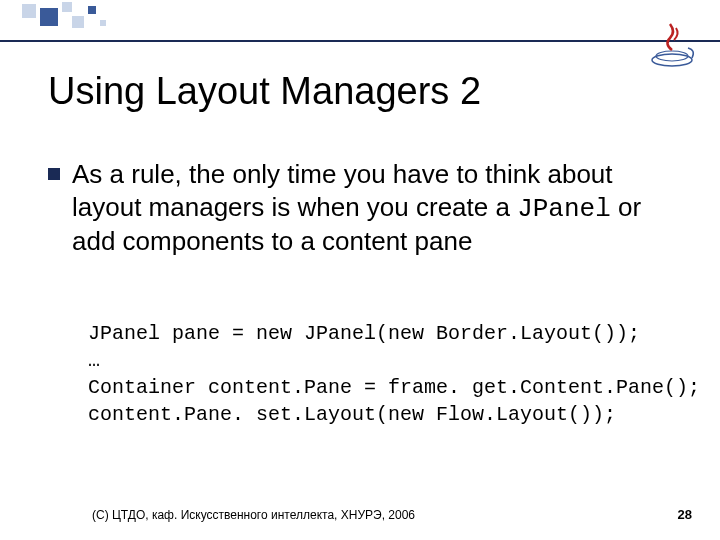 The width and height of the screenshot is (720, 540). What do you see at coordinates (54, 174) in the screenshot?
I see `bullet-icon` at bounding box center [54, 174].